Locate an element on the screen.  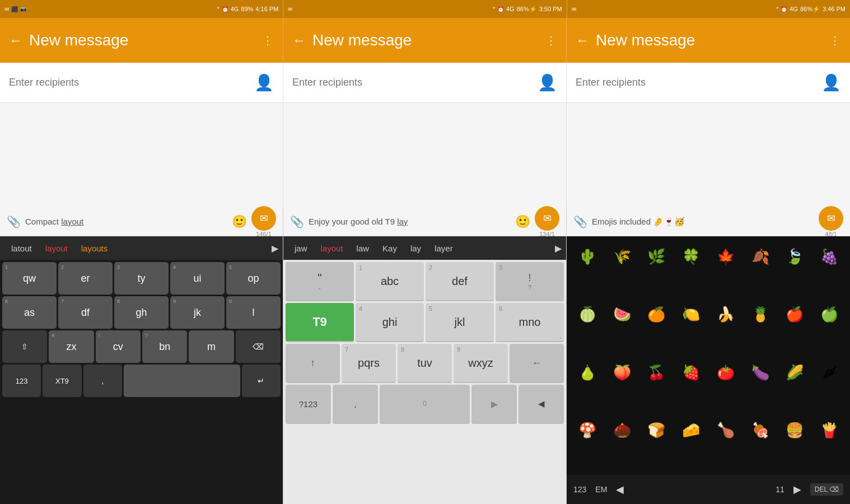
emoji-eggplant: 🍆 is located at coordinates (760, 372).